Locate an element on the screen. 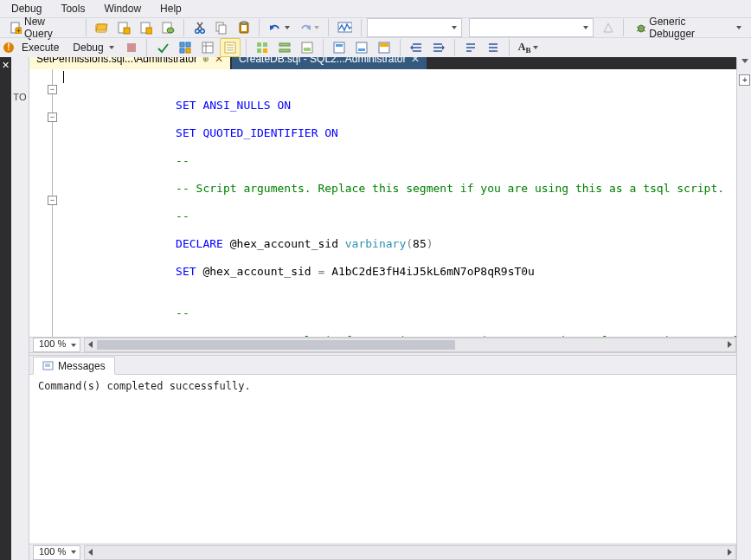  combo-action-icon is located at coordinates (608, 28).